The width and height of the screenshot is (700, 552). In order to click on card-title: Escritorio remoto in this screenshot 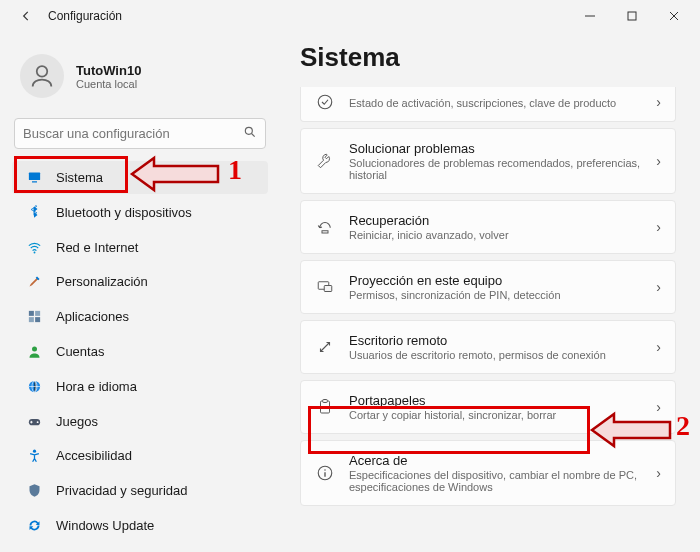, I will do `click(496, 340)`.